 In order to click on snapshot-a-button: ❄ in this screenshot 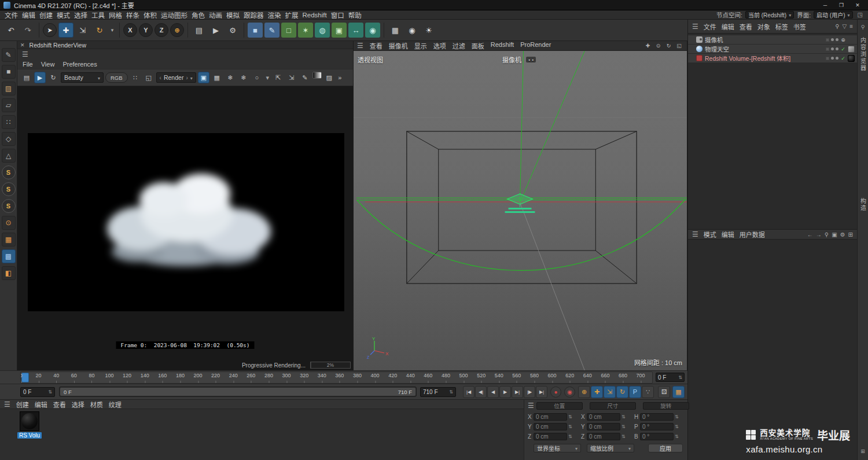, I will do `click(230, 78)`.